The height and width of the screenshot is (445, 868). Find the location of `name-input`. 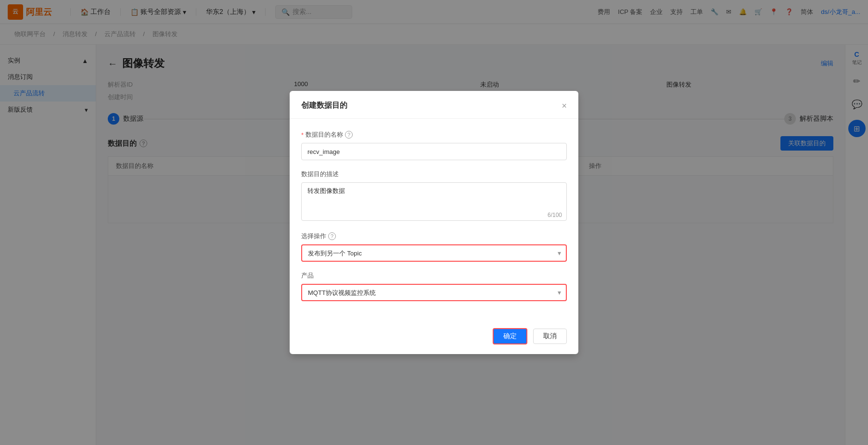

name-input is located at coordinates (434, 152).